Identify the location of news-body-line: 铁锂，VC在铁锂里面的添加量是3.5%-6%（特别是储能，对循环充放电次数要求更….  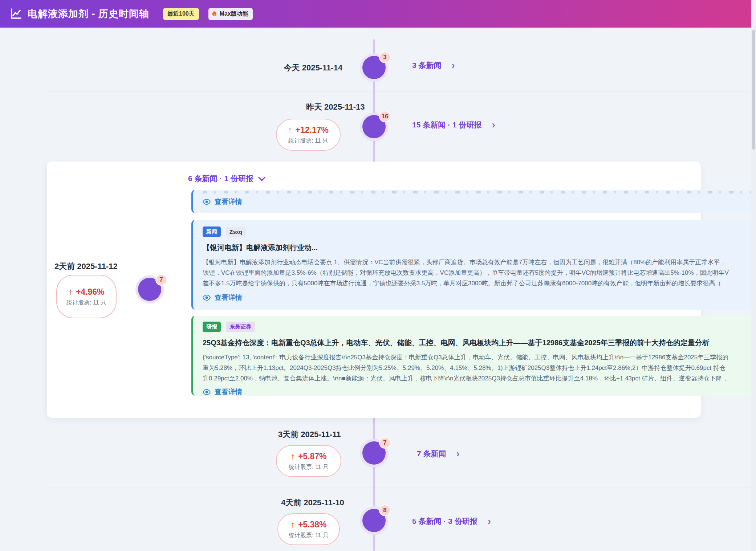
(479, 273).